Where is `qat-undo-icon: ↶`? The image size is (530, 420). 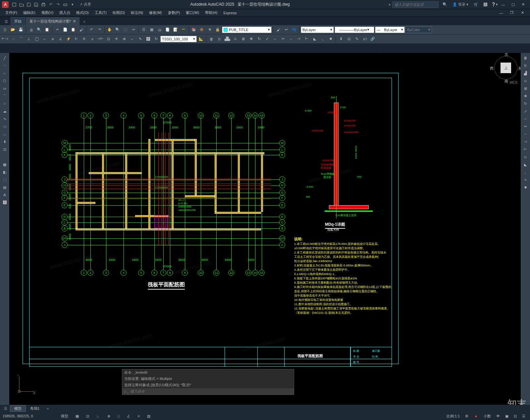
qat-undo-icon: ↶ is located at coordinates (51, 5).